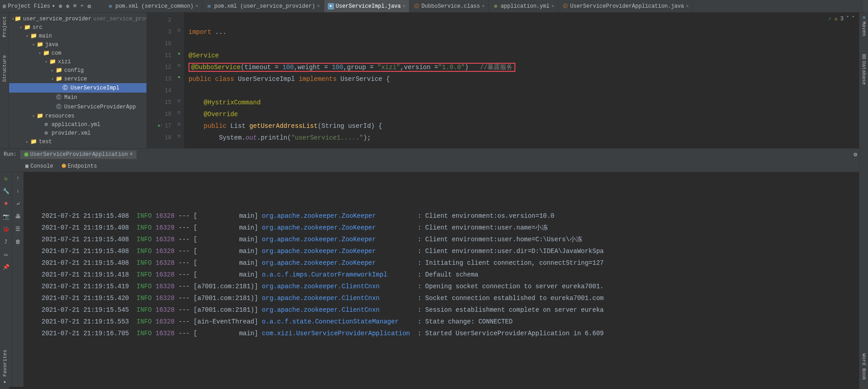  I want to click on tree-label: src, so click(38, 28).